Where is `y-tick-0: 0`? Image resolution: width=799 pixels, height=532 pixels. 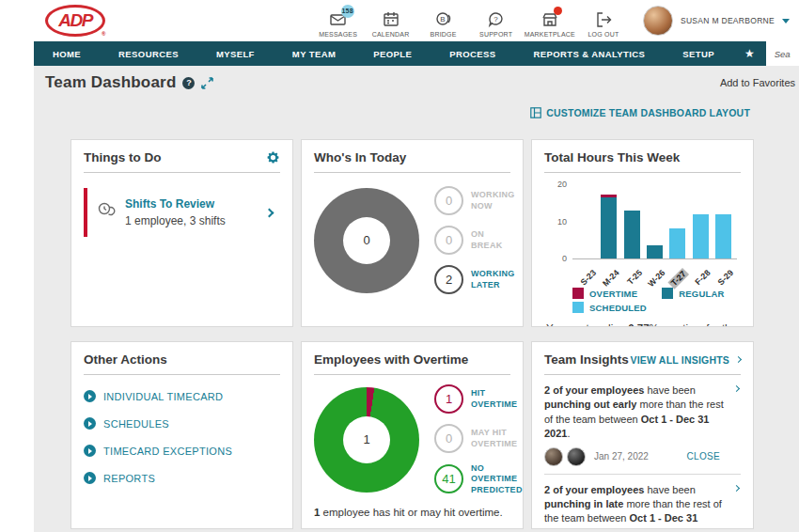 y-tick-0: 0 is located at coordinates (557, 258).